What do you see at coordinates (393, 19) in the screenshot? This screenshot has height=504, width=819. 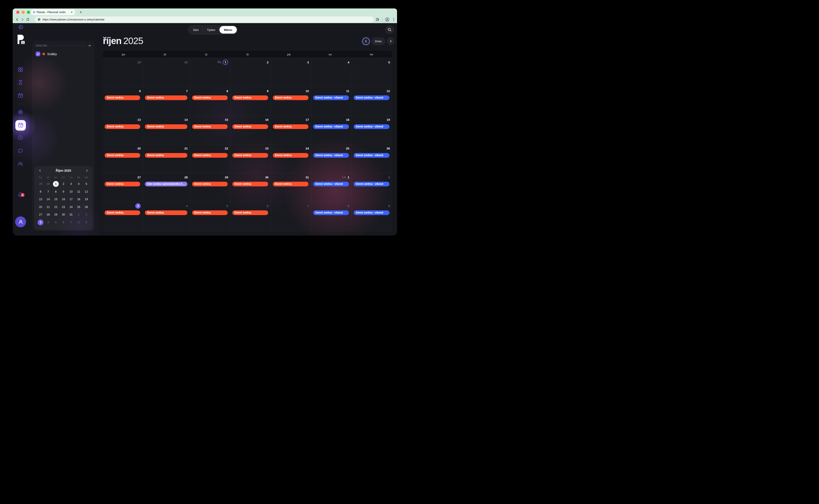 I see `browser-menu-icon` at bounding box center [393, 19].